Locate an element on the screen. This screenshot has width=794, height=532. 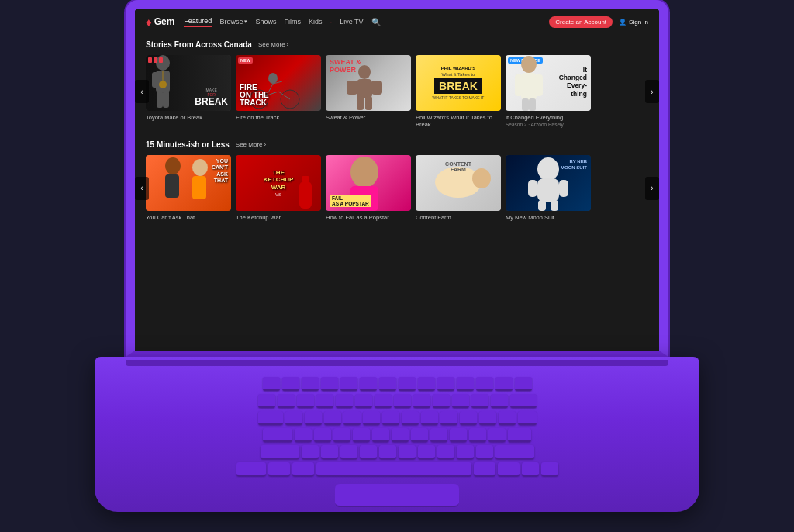
key-f9 is located at coordinates (446, 384).